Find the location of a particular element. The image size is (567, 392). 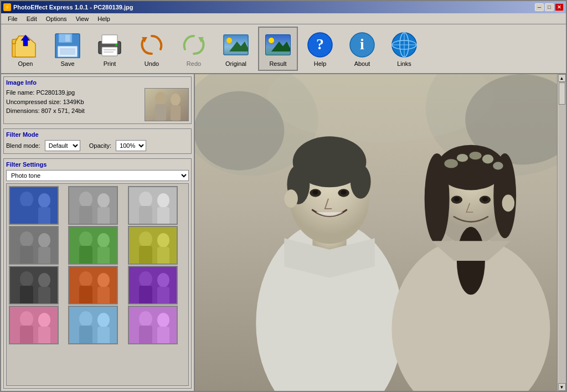

open-button: Open is located at coordinates (25, 49).